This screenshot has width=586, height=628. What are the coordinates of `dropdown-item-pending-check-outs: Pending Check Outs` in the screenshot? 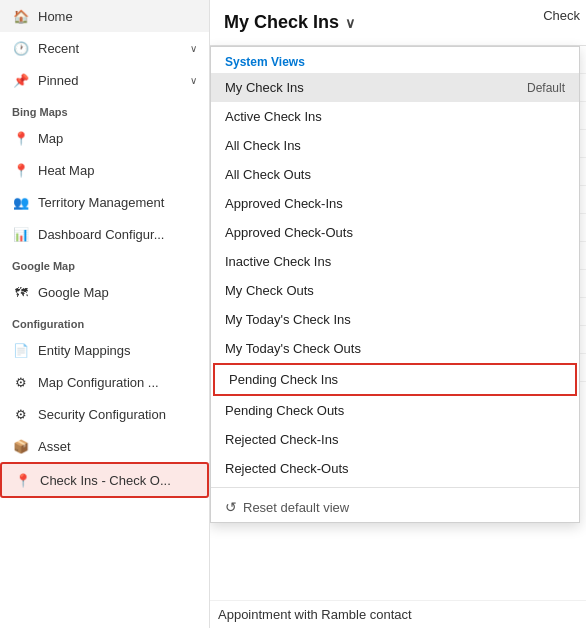 It's located at (395, 410).